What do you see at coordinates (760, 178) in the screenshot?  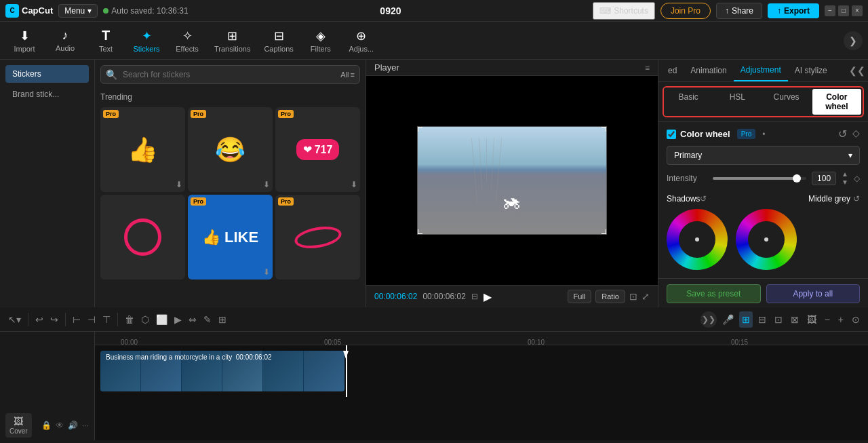 I see `intensity-slider` at bounding box center [760, 178].